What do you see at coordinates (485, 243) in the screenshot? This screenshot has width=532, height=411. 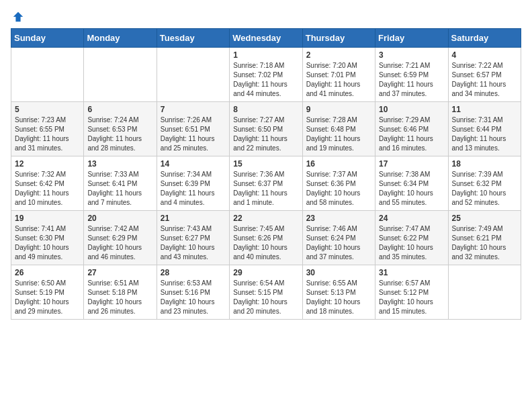 I see `day-info: Sunrise: 7:49 AMSunset: 6:21 PMDaylight:…` at bounding box center [485, 243].